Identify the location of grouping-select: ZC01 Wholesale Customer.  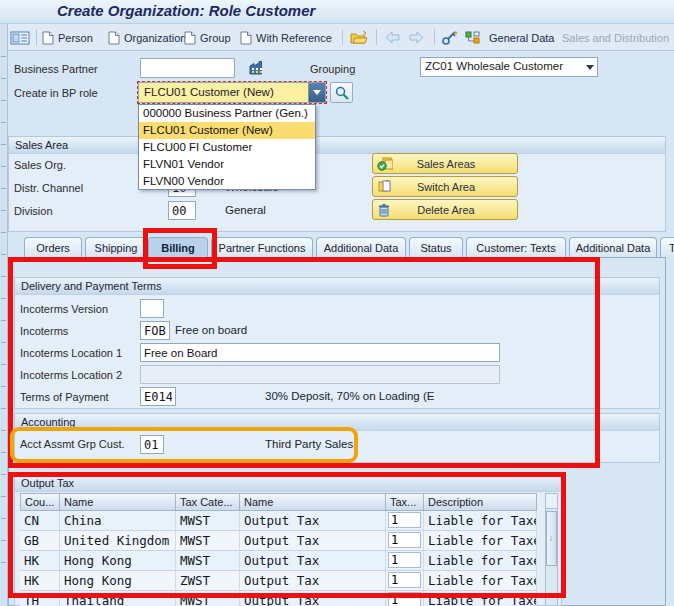
(509, 67).